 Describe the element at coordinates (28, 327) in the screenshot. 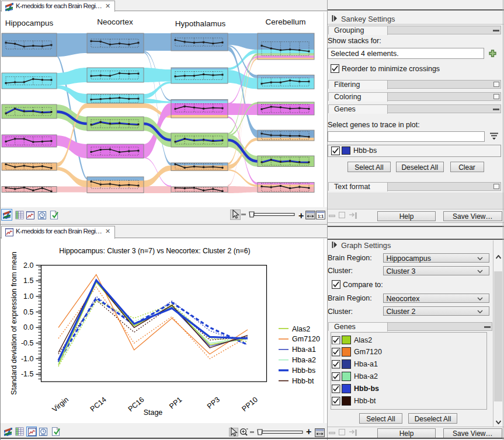

I see `svg-text: 0.0` at that location.